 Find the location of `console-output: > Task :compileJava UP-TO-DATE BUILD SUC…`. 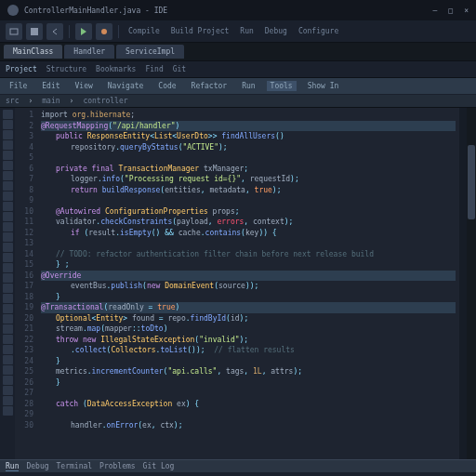

console-output: > Task :compileJava UP-TO-DATE BUILD SUC… is located at coordinates (238, 474).